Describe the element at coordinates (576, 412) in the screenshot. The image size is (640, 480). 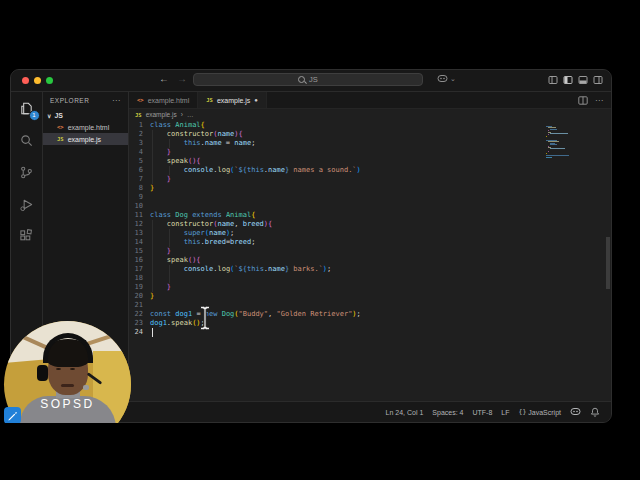
I see `copilot-icon` at that location.